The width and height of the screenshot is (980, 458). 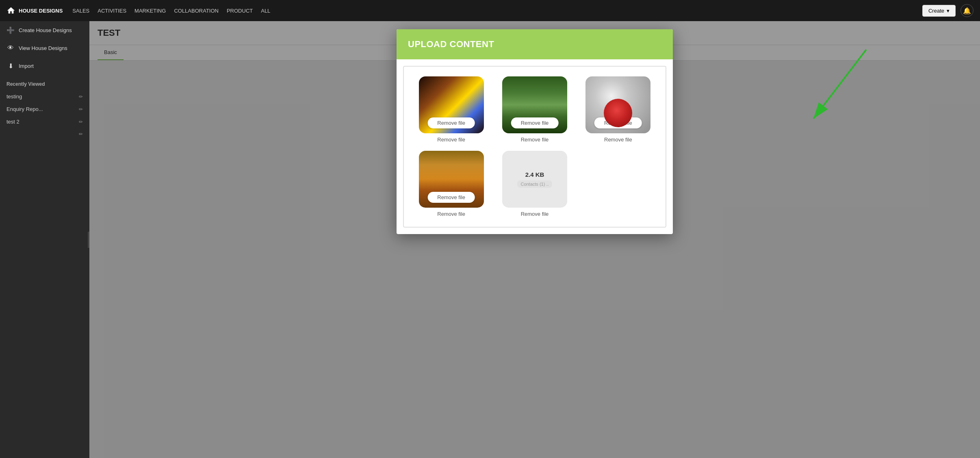 I want to click on file-item-4: Remove file Remove file, so click(x=451, y=184).